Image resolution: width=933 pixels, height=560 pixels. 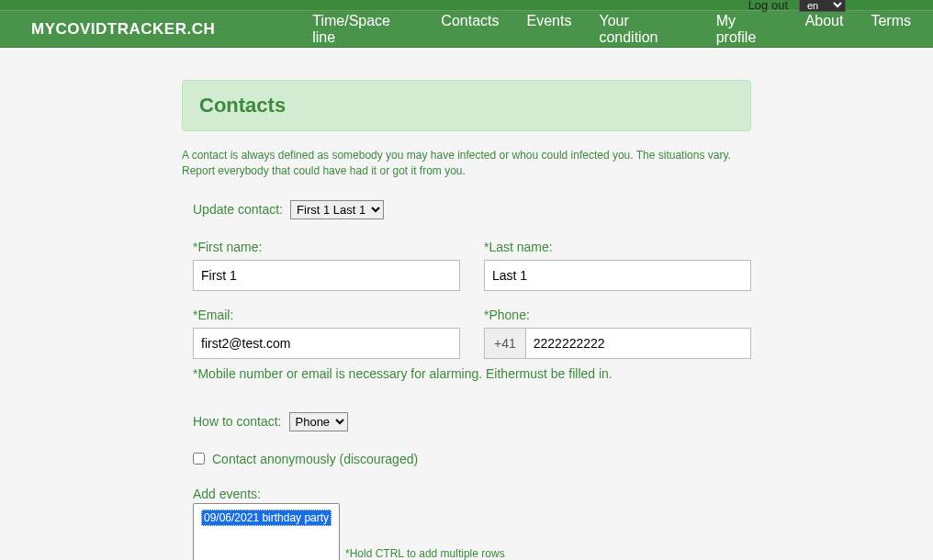 What do you see at coordinates (617, 315) in the screenshot?
I see `phone-label: *Phone:` at bounding box center [617, 315].